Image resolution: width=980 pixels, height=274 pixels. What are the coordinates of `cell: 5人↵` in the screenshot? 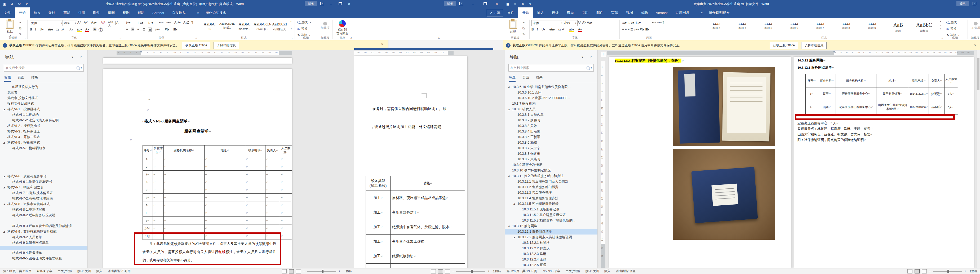 It's located at (951, 94).